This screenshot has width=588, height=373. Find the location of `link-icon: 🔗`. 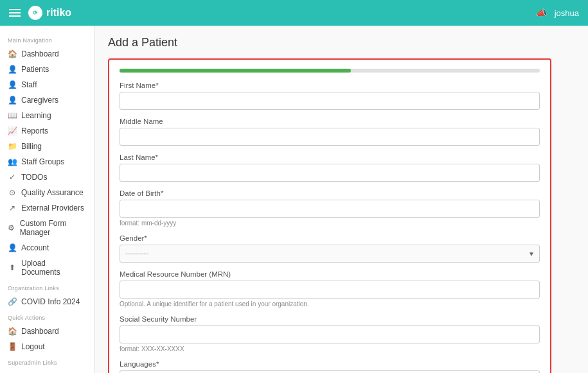

link-icon: 🔗 is located at coordinates (12, 302).